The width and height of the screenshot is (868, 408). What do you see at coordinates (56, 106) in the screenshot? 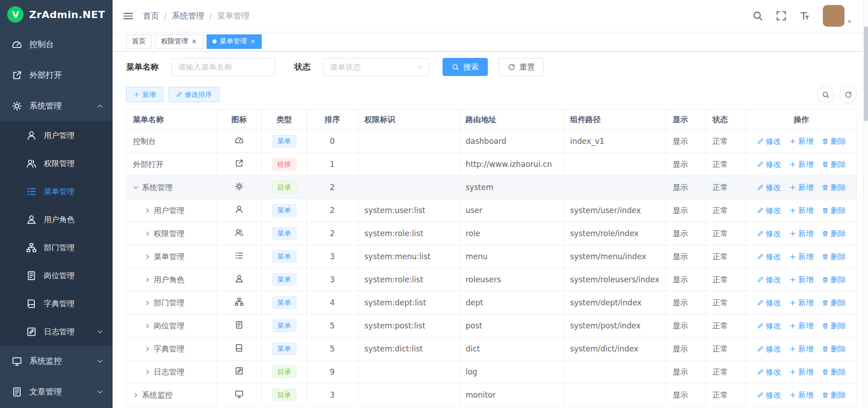
I see `sidebar-item-gear: 系统管理` at bounding box center [56, 106].